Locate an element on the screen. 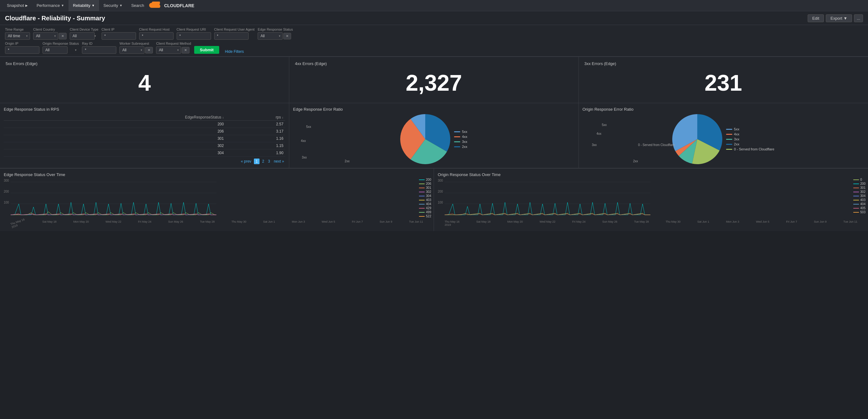 The width and height of the screenshot is (868, 419). metric-card-5xx: 5xx Errors (Edge) 4 is located at coordinates (145, 80).